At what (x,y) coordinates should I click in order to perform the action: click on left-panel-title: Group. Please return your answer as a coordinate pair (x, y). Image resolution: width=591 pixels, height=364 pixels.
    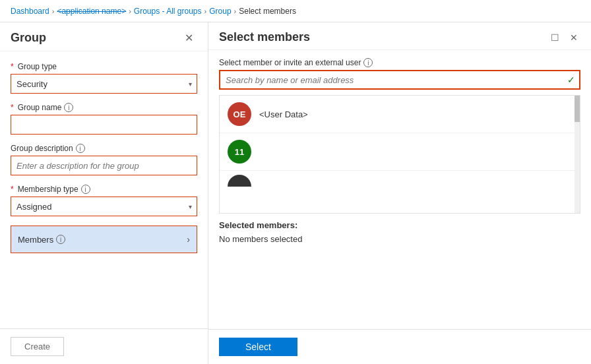
    Looking at the image, I should click on (28, 38).